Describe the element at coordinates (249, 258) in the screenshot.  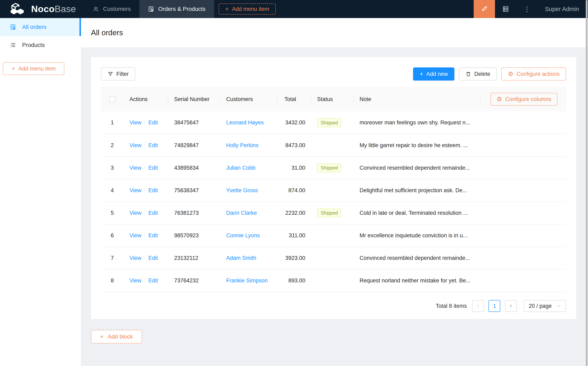
I see `customer-cell: Adam Smith` at that location.